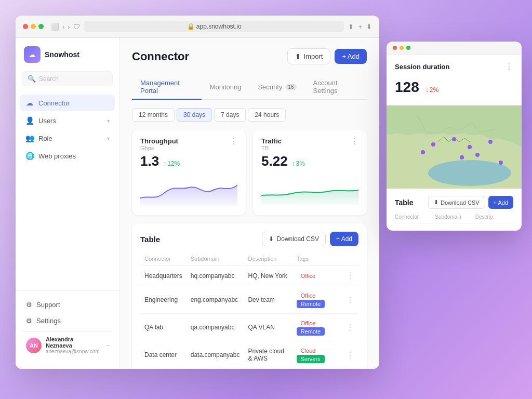 The image size is (532, 399). What do you see at coordinates (33, 26) in the screenshot?
I see `minimize-dot` at bounding box center [33, 26].